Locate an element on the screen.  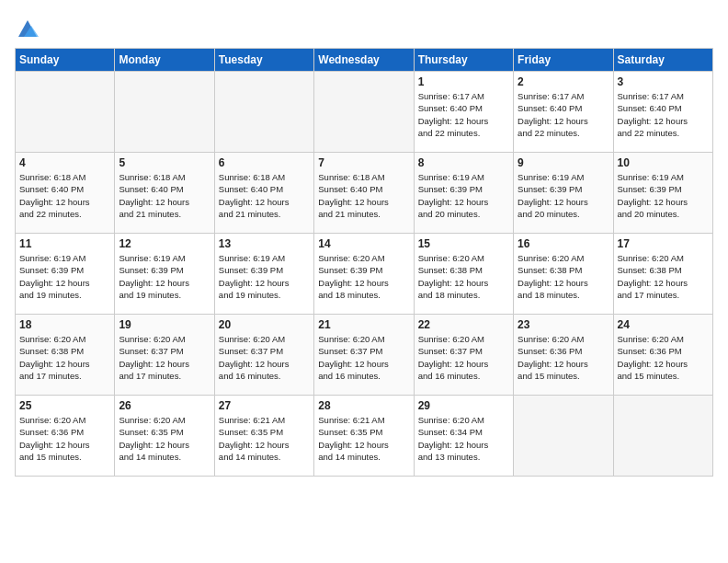
day-number: 25 is located at coordinates (64, 406).